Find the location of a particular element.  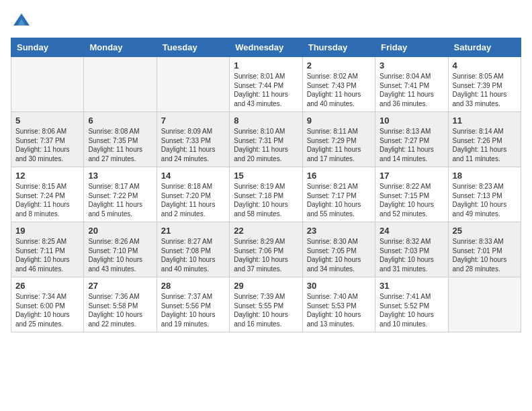

calendar-cell: 30Sunrise: 7:40 AM Sunset: 5:53 PM Dayli… is located at coordinates (339, 305).